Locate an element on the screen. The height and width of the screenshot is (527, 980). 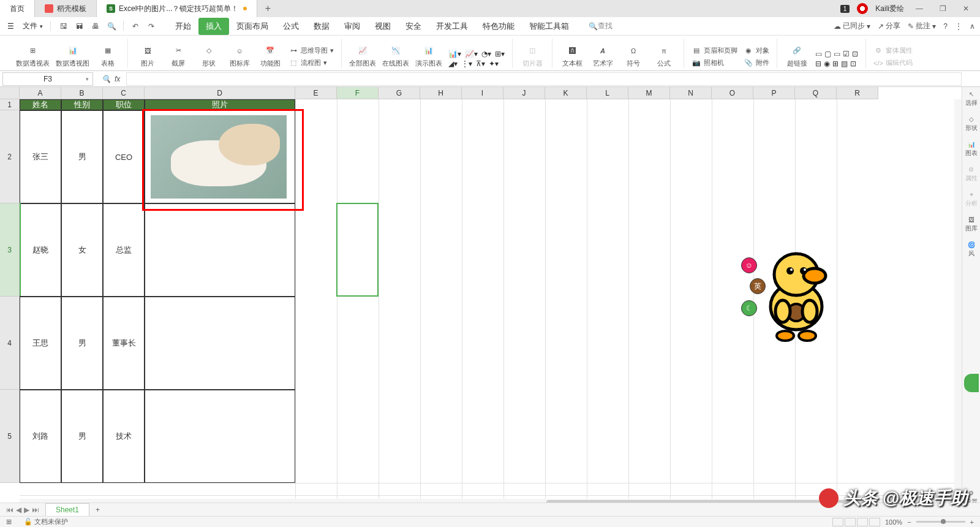
side-shape: ◇形状 is located at coordinates (971, 124).